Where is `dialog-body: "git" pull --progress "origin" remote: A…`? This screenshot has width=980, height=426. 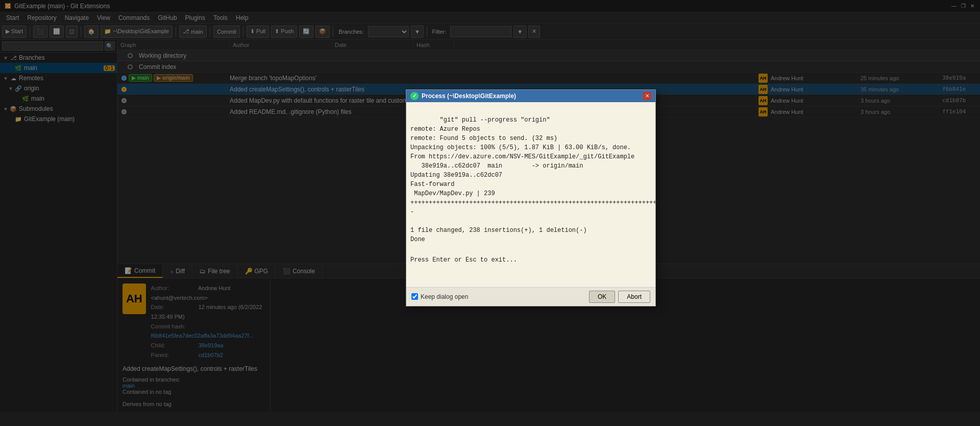 dialog-body: "git" pull --progress "origin" remote: A… is located at coordinates (531, 195).